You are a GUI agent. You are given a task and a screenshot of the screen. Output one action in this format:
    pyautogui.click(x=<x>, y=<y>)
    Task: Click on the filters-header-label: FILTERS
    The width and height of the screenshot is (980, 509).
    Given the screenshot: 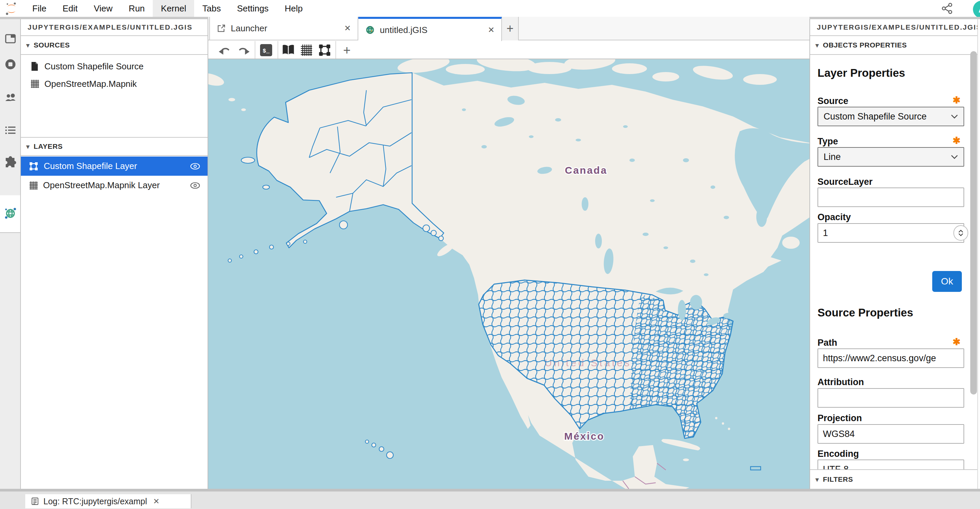 What is the action you would take?
    pyautogui.click(x=838, y=480)
    